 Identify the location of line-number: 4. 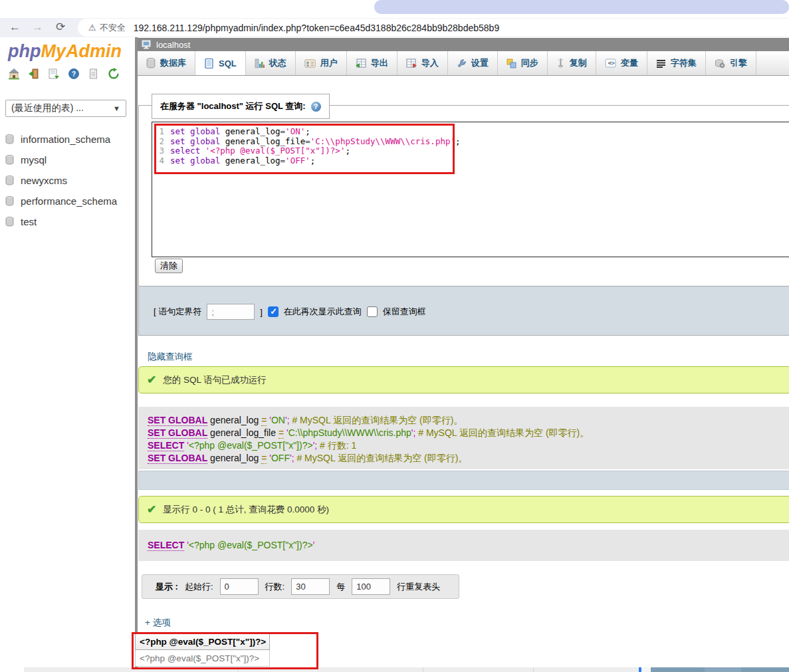
(158, 161).